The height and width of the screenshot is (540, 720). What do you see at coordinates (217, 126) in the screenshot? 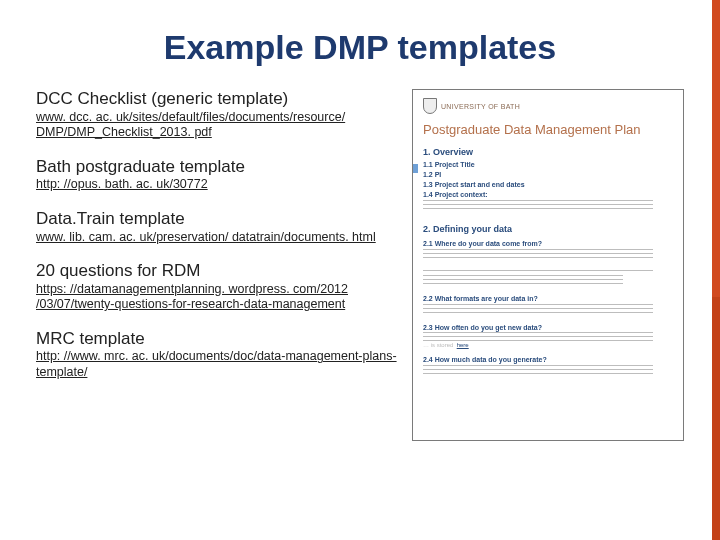
I see `template-link: www. dcc. ac. uk/sites/default/files/doc…` at bounding box center [217, 126].